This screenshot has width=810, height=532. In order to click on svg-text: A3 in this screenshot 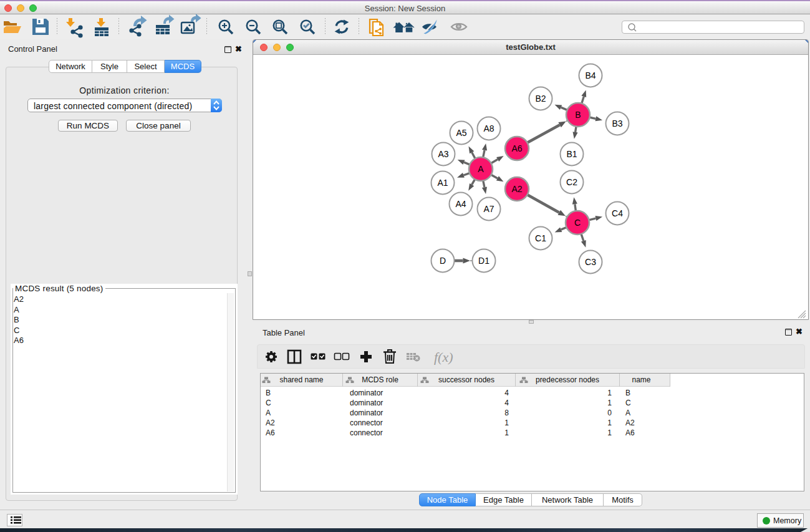, I will do `click(443, 154)`.